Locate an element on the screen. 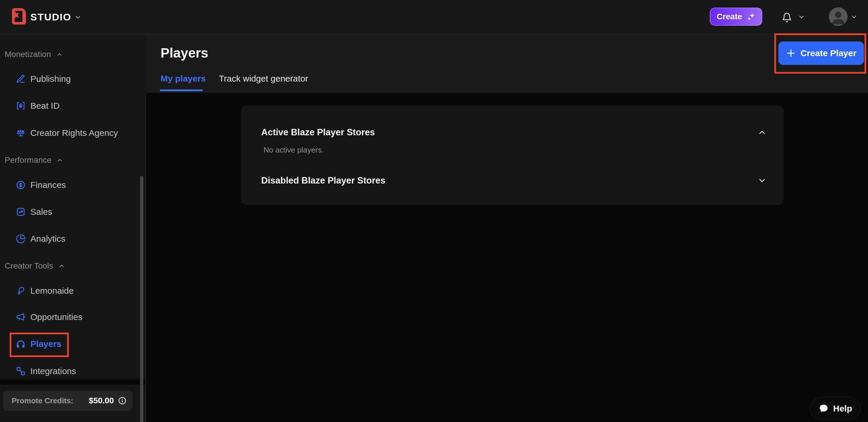 The height and width of the screenshot is (422, 868). sidebar-item-publishing: Publishing is located at coordinates (73, 79).